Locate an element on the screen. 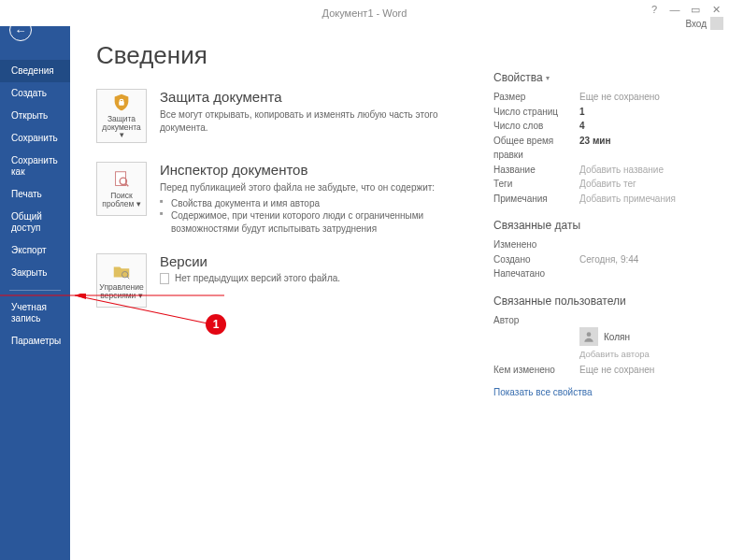 This screenshot has width=729, height=560. people-heading: Связанные пользователи is located at coordinates (601, 301).